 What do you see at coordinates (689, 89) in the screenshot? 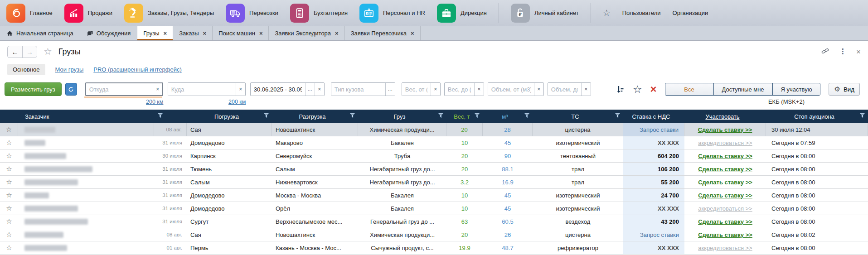
I see `segment-all: Все` at bounding box center [689, 89].